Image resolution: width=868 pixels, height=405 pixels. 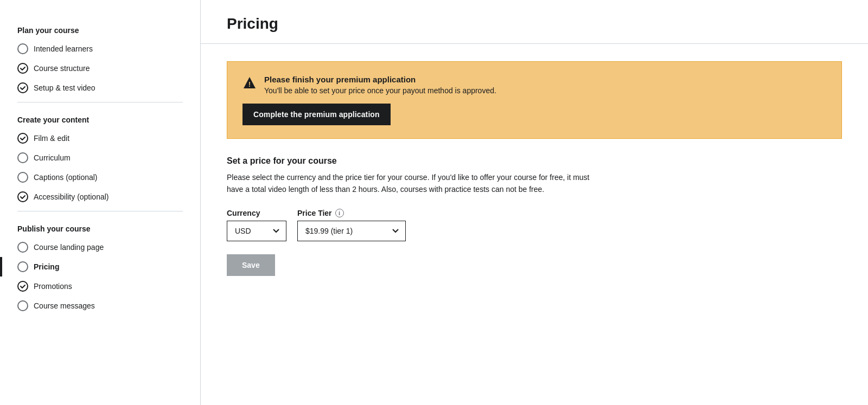 What do you see at coordinates (100, 286) in the screenshot?
I see `sidebar-item-promotions: Promotions` at bounding box center [100, 286].